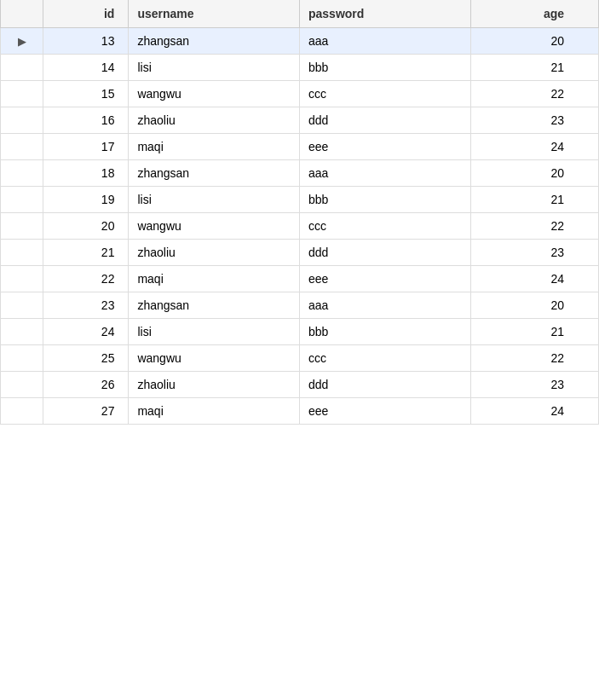 This screenshot has height=700, width=599. I want to click on cell-id: 27, so click(86, 411).